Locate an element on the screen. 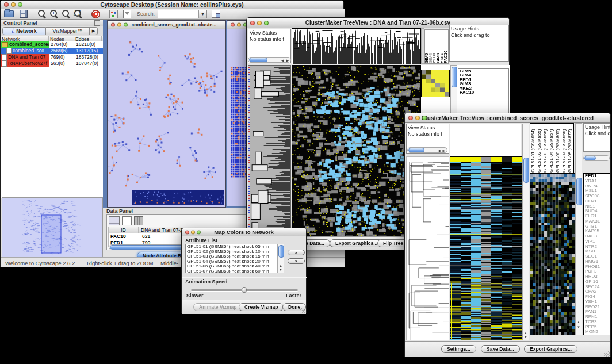 The width and height of the screenshot is (612, 364). tv2-status-hscrollbar: ◀ ▶ is located at coordinates (427, 150).